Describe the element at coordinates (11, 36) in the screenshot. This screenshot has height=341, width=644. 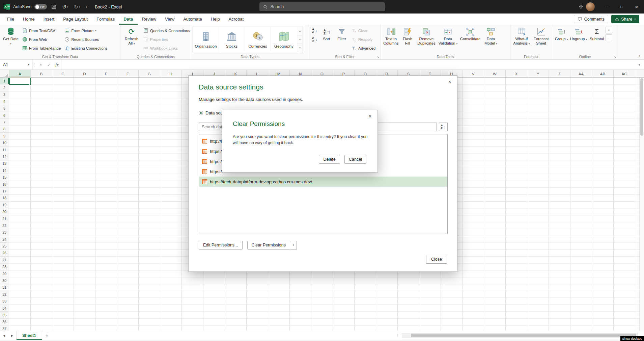
I see `get-data-button: Get Data ▾` at that location.